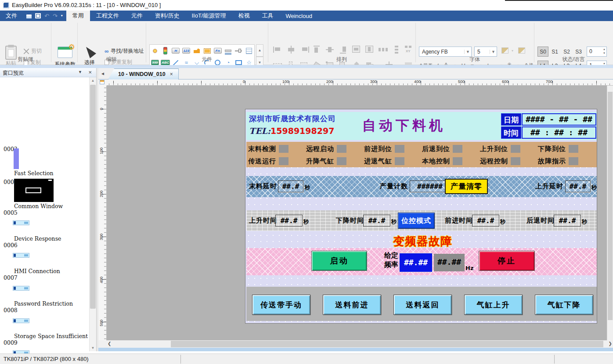 Image resolution: width=613 pixels, height=364 pixels. I want to click on function-key-icon, so click(207, 51).